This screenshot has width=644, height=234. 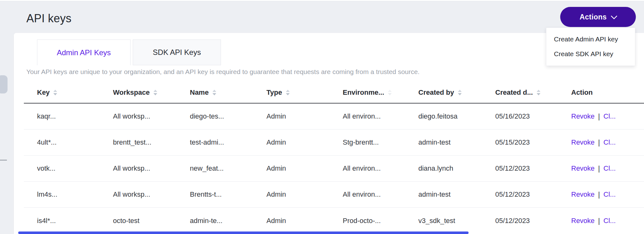 What do you see at coordinates (591, 54) in the screenshot?
I see `menu-item-create-sdk-api-key: Create SDK API key` at bounding box center [591, 54].